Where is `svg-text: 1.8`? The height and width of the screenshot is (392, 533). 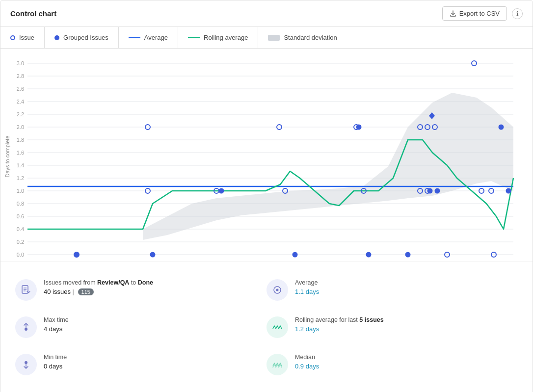 svg-text: 1.8 is located at coordinates (21, 140).